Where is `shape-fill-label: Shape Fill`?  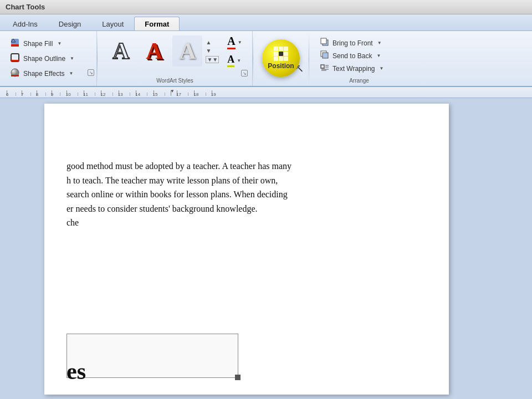
shape-fill-label: Shape Fill is located at coordinates (38, 44).